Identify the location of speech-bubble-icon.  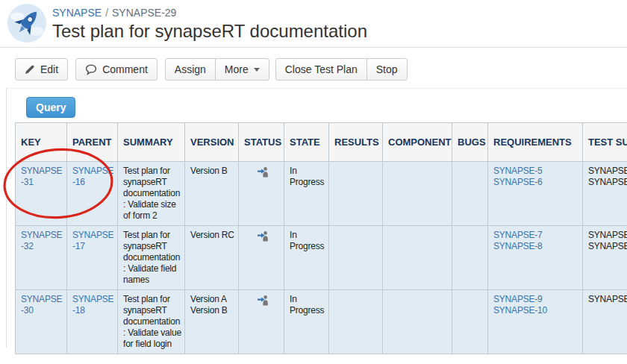
(91, 70).